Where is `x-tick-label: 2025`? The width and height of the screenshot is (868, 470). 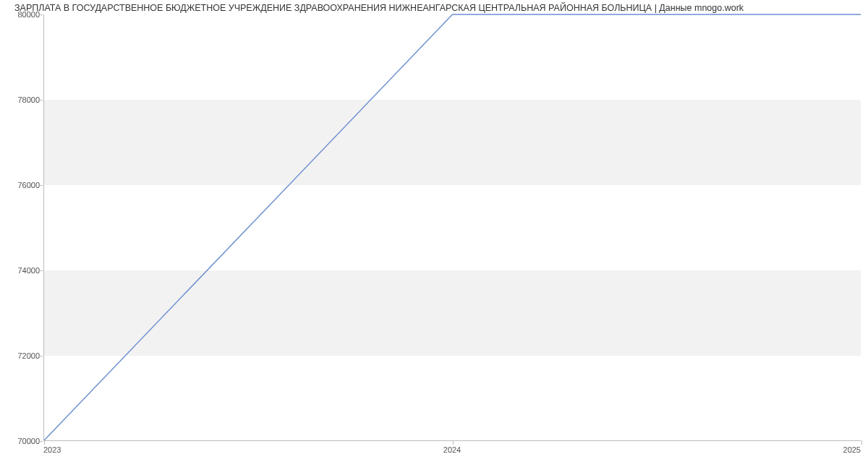 x-tick-label: 2025 is located at coordinates (852, 450).